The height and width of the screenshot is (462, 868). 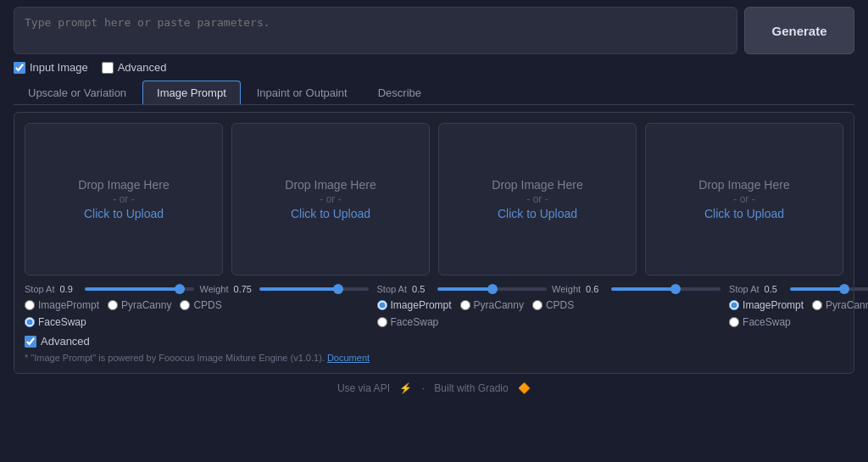 What do you see at coordinates (775, 289) in the screenshot?
I see `stop-at-value-3: 0.5` at bounding box center [775, 289].